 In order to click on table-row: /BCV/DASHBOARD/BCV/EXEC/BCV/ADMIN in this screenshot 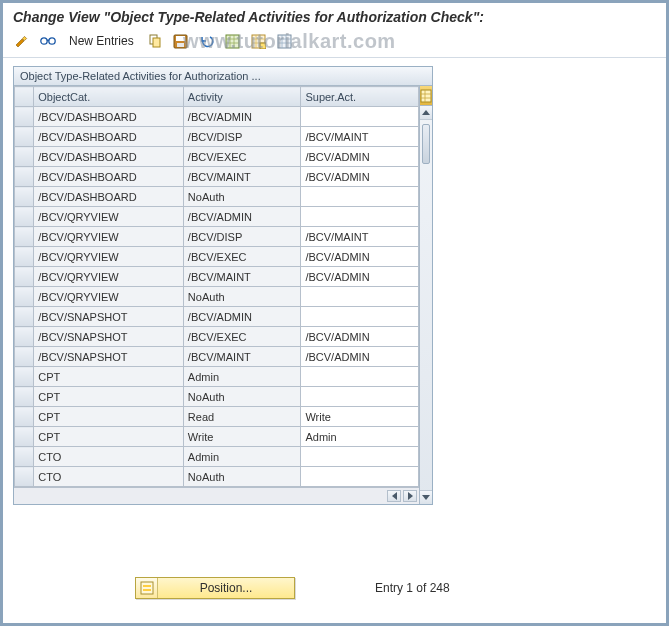, I will do `click(217, 157)`.